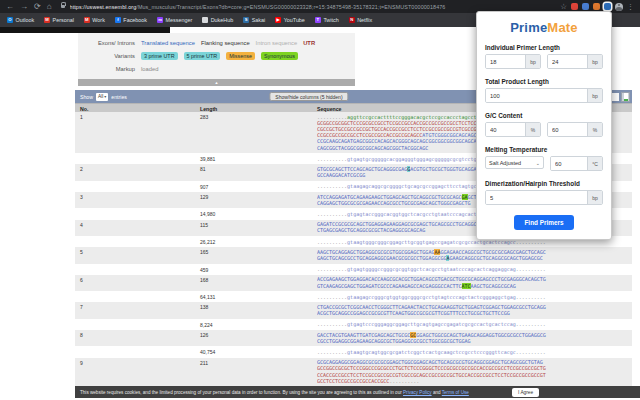 The height and width of the screenshot is (400, 640). What do you see at coordinates (150, 69) in the screenshot?
I see `markup-status: loaded` at bounding box center [150, 69].